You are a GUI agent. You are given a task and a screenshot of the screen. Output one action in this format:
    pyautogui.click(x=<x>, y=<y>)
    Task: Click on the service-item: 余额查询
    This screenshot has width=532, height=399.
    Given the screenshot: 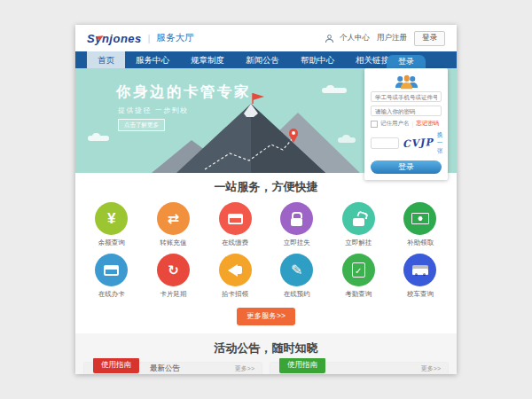 What is the action you would take?
    pyautogui.click(x=112, y=225)
    